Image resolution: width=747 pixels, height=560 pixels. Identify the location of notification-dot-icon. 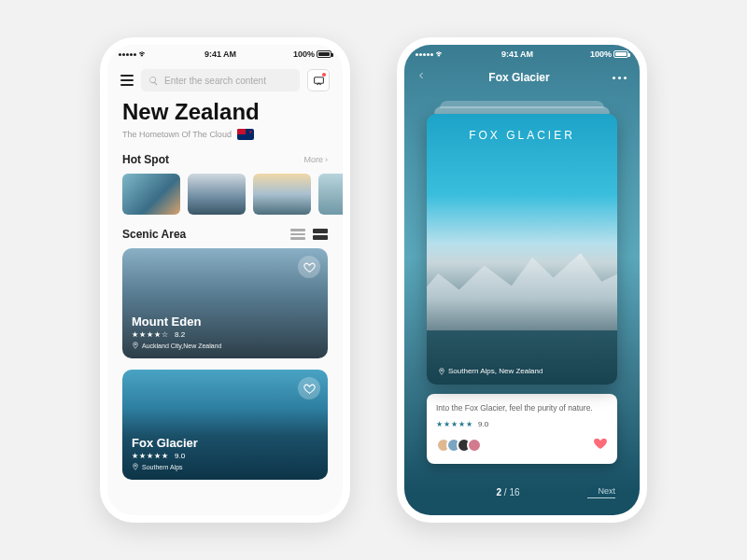
(324, 75).